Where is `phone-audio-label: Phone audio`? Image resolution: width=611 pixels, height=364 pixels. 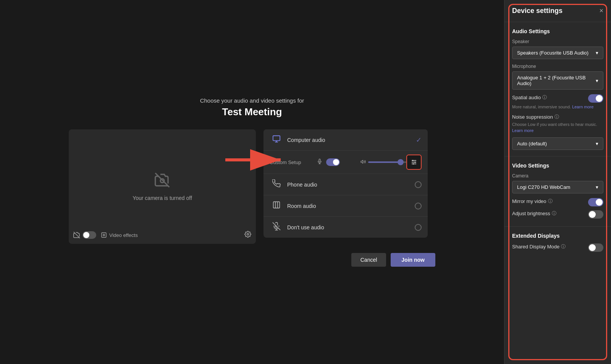
phone-audio-label: Phone audio is located at coordinates (351, 185).